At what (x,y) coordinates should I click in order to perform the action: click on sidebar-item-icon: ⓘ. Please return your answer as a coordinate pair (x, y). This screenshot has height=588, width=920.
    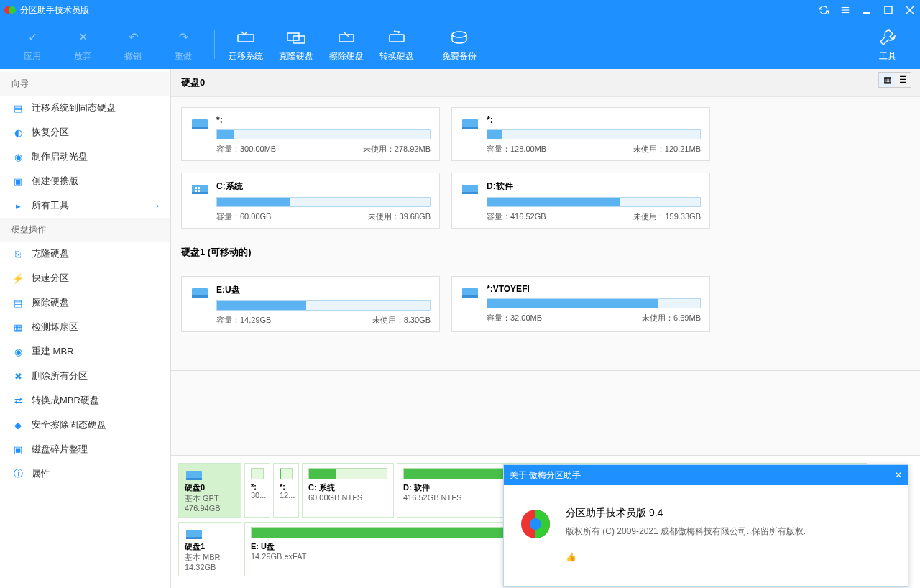
    Looking at the image, I should click on (18, 474).